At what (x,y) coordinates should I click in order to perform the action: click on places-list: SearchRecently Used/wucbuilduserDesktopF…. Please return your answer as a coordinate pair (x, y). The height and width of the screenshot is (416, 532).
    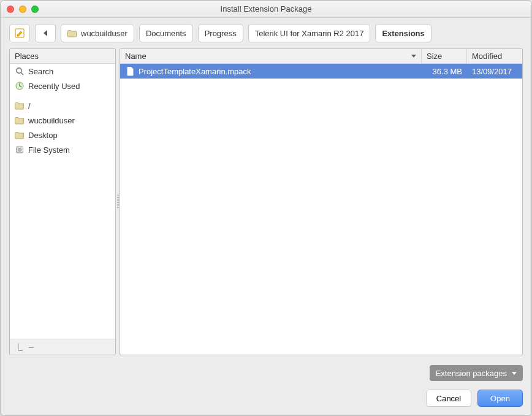
    Looking at the image, I should click on (63, 201).